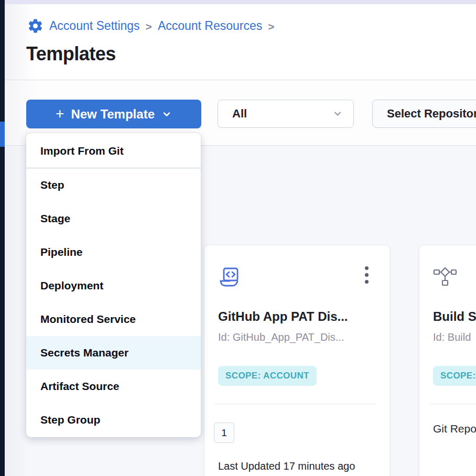 Image resolution: width=476 pixels, height=476 pixels. I want to click on menu-item-secrets-manager: Secrets Manager, so click(113, 353).